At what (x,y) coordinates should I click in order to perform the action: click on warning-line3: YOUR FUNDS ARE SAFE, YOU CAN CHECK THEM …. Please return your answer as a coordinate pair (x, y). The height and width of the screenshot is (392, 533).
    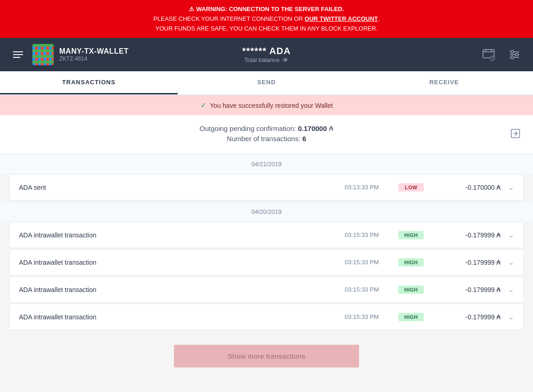
    Looking at the image, I should click on (266, 29).